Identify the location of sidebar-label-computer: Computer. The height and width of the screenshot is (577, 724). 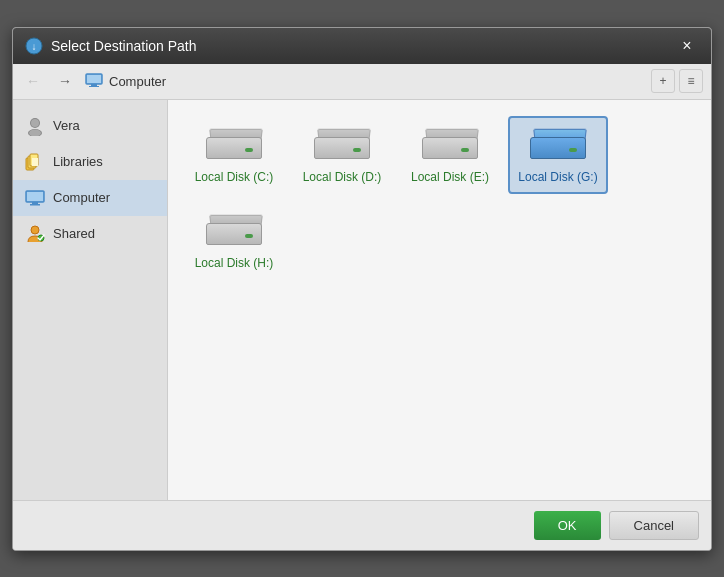
(82, 198).